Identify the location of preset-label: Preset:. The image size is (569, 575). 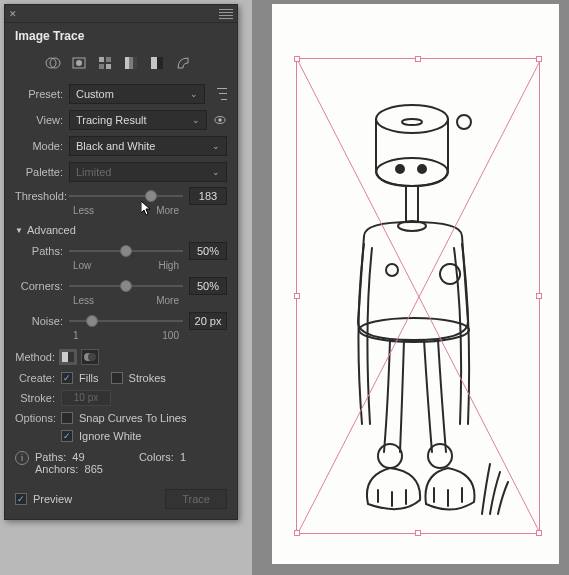
(39, 94).